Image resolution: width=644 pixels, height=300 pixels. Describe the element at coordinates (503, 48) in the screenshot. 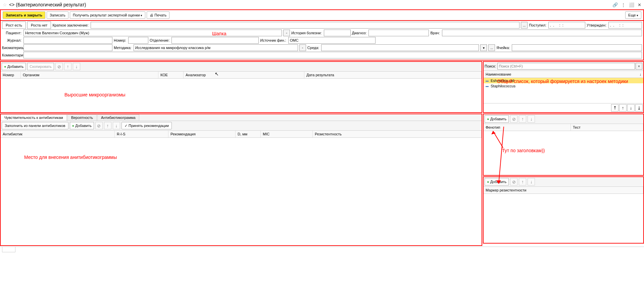

I see `cell-label: Ячейка:` at that location.